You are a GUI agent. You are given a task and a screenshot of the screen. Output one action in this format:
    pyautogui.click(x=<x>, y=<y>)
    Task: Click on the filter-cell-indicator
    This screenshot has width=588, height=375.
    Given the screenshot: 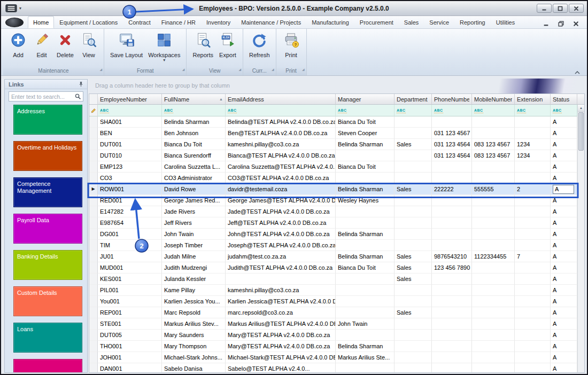 What is the action you would take?
    pyautogui.click(x=94, y=111)
    